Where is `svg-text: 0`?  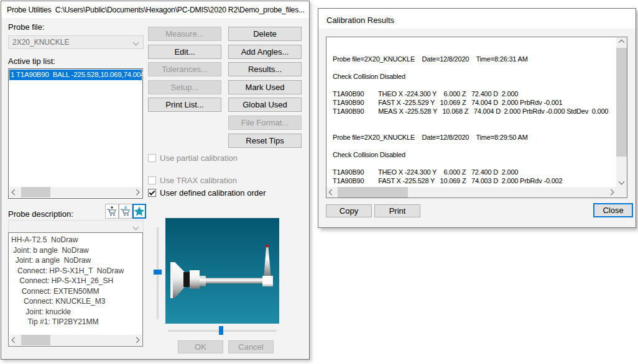 svg-text: 0 is located at coordinates (126, 207).